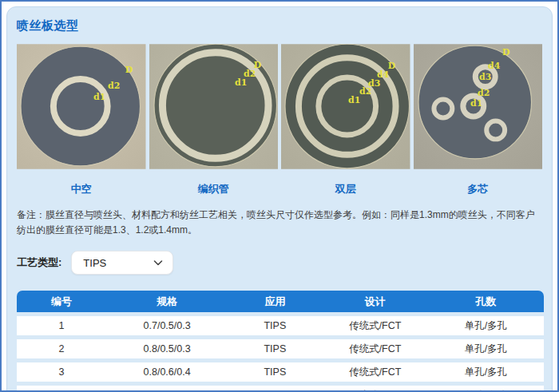 The image size is (559, 392). What do you see at coordinates (61, 349) in the screenshot?
I see `cell-number: 2` at bounding box center [61, 349].